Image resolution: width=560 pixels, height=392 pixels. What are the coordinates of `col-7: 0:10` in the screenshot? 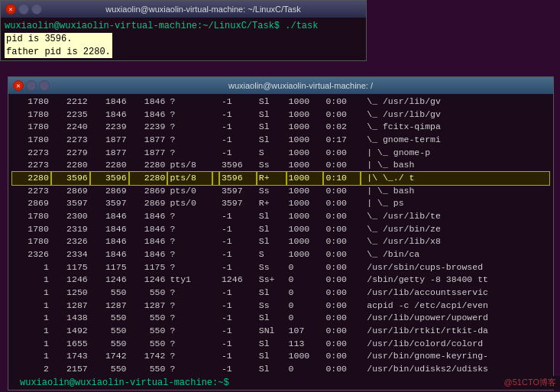 It's located at (342, 179).